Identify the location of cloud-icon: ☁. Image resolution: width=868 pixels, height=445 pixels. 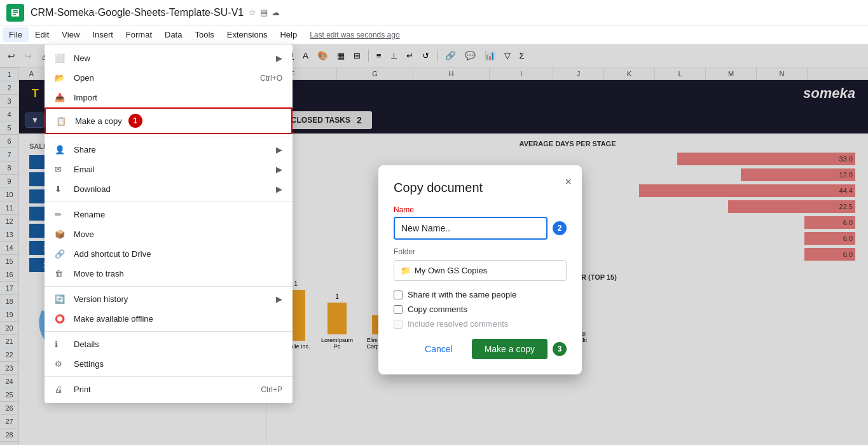
(276, 13).